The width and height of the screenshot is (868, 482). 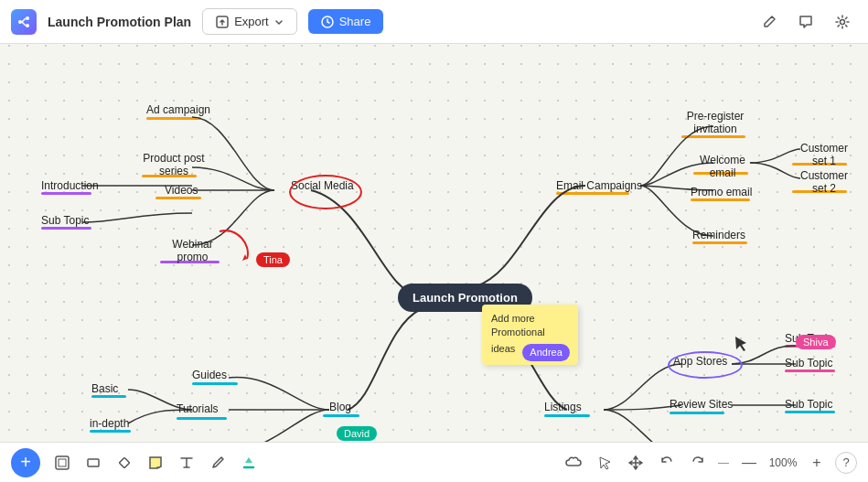 What do you see at coordinates (743, 346) in the screenshot?
I see `cursor-pointer-icon` at bounding box center [743, 346].